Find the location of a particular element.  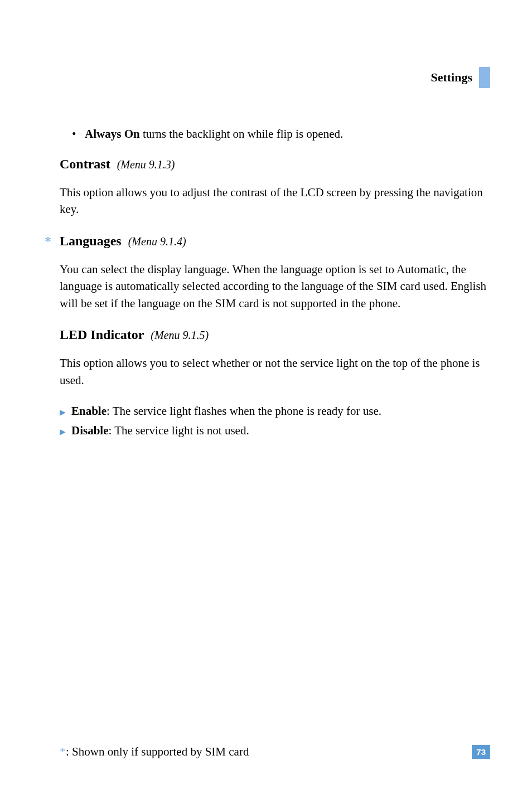

list-item-bold: Disable is located at coordinates (90, 430).